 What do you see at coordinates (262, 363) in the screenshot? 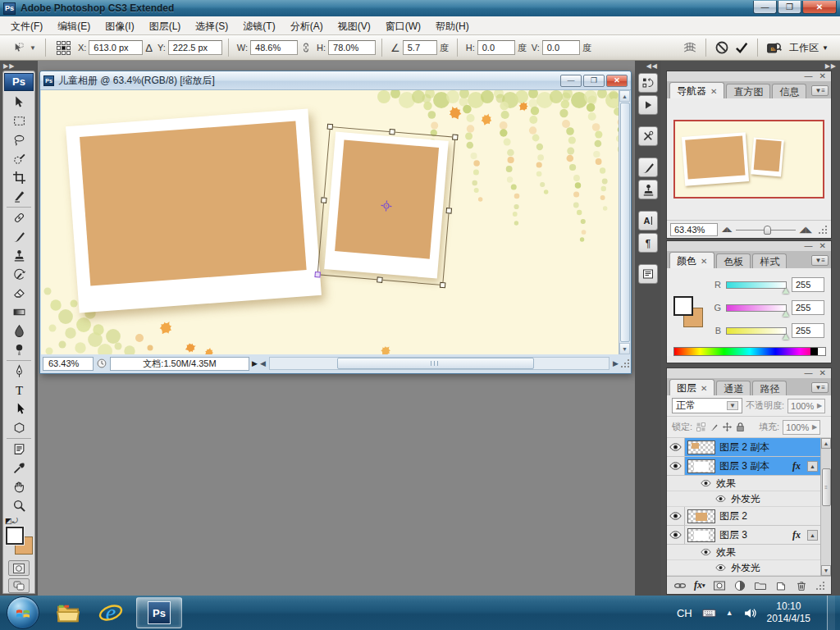
I see `scroll-left-arrow: ◀` at bounding box center [262, 363].